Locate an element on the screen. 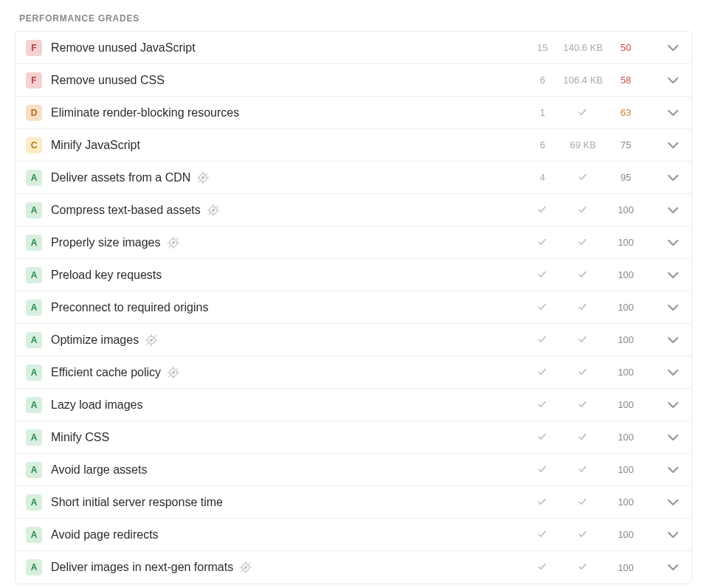 This screenshot has width=707, height=588. grade-title: Minify CSS is located at coordinates (285, 437).